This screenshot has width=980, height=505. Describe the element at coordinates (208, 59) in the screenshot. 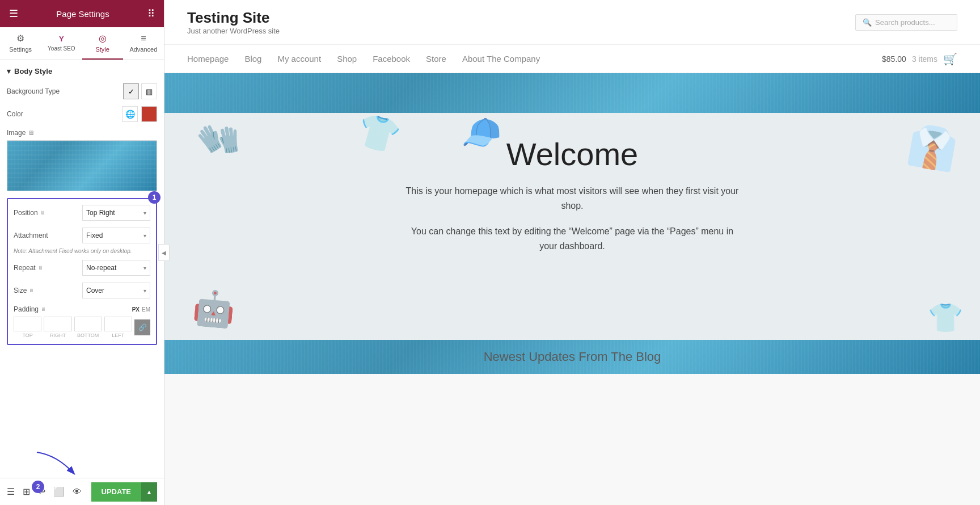

I see `nav-homepage: Homepage` at that location.